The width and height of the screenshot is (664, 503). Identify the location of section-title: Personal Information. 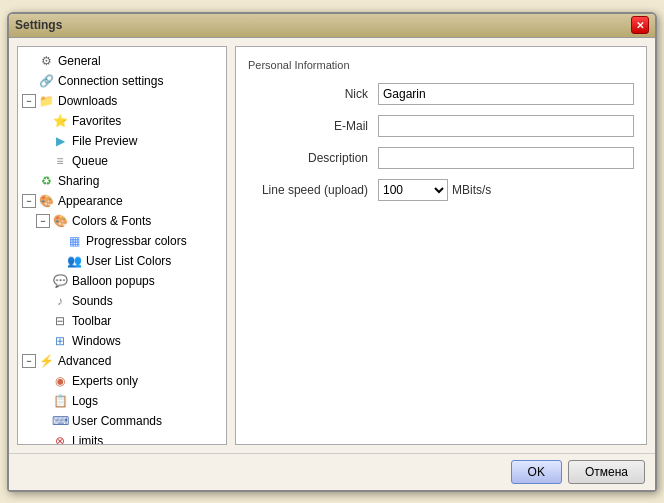
(441, 65).